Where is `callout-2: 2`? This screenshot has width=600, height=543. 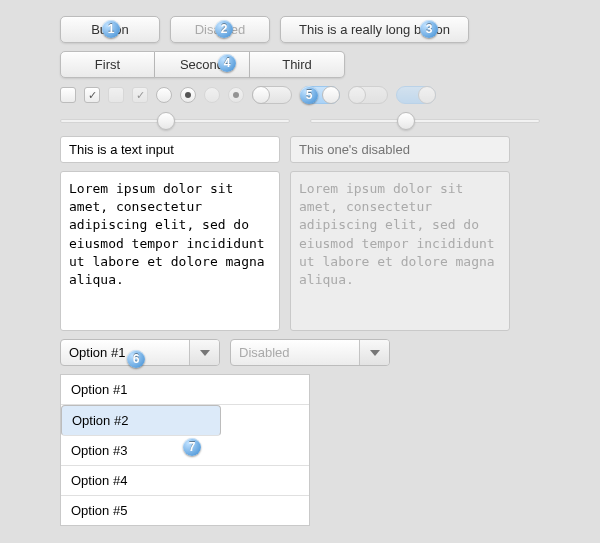 callout-2: 2 is located at coordinates (224, 29).